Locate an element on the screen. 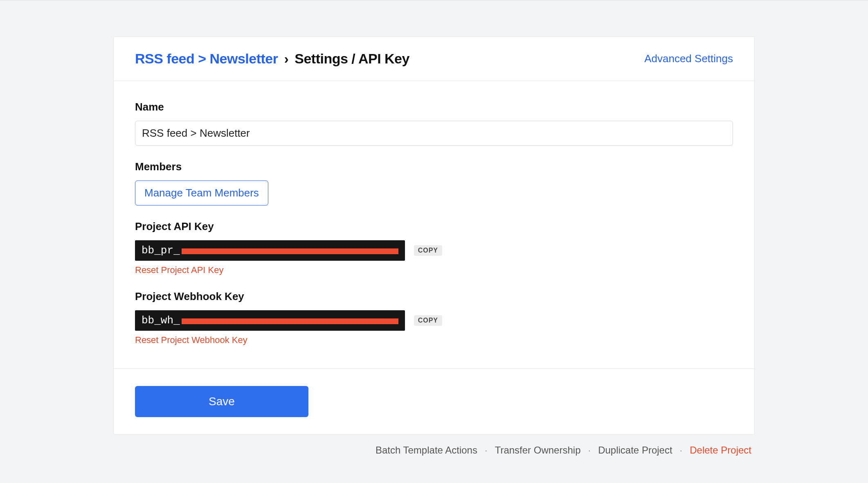 The image size is (868, 483). reset-api-key-link: Reset Project API Key is located at coordinates (179, 270).